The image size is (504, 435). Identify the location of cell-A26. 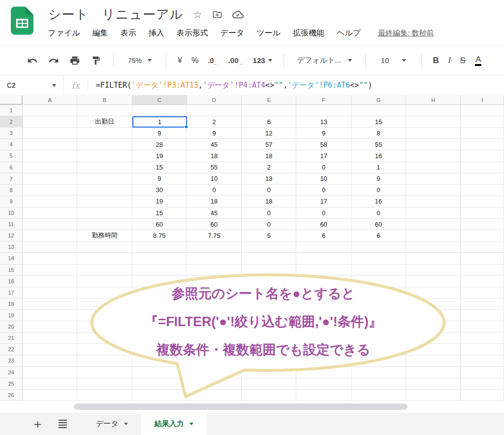
(50, 395).